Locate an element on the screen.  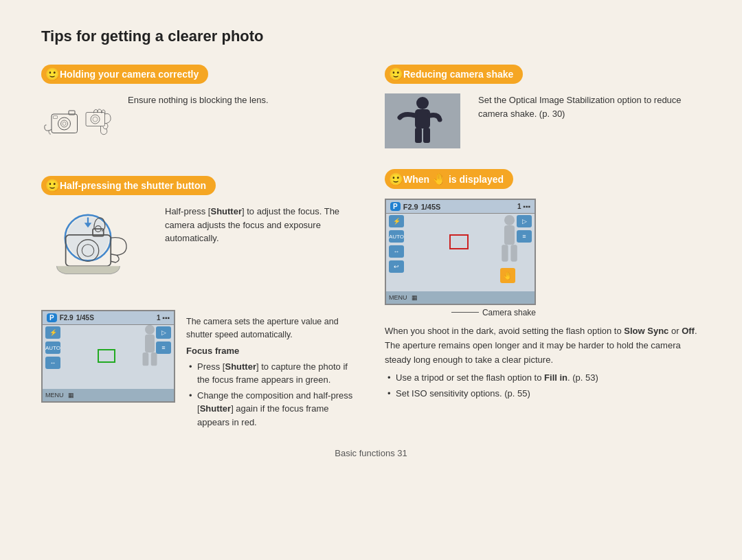
lcd-main-icon-flash: ⚡ is located at coordinates (396, 221).